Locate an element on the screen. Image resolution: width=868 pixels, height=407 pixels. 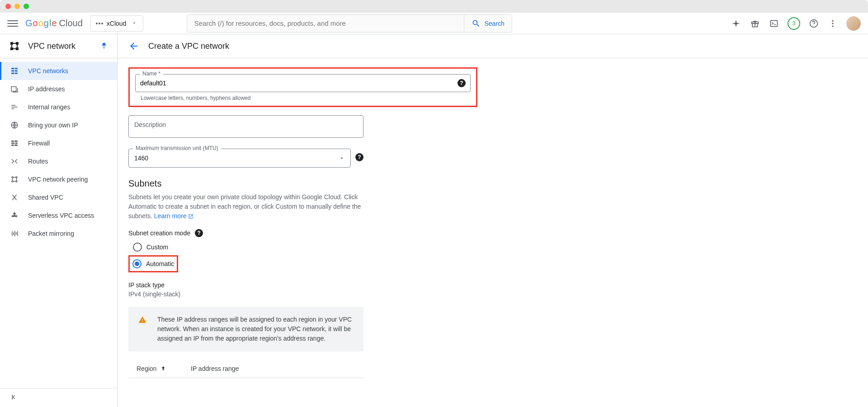
sidebar-item-shared-vpc: Shared VPC is located at coordinates (59, 197).